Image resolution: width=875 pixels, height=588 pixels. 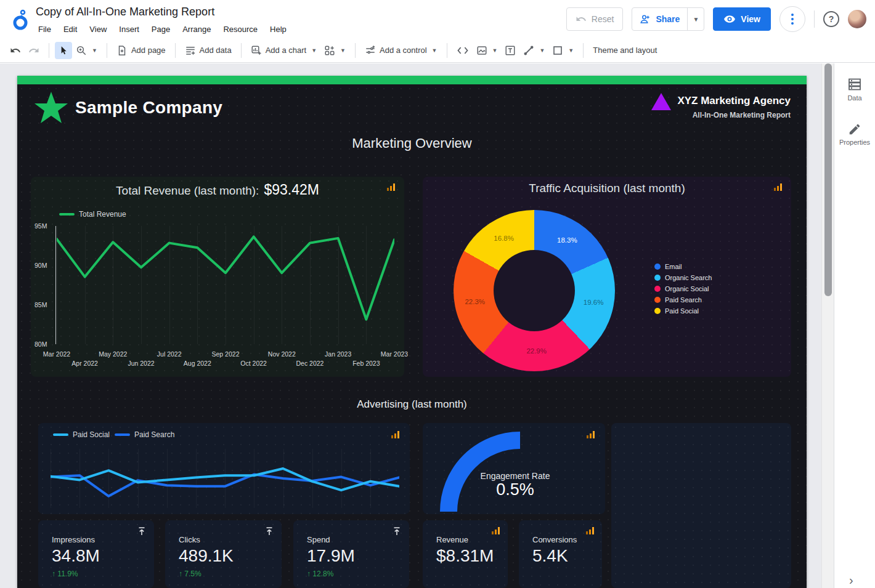 What do you see at coordinates (412, 143) in the screenshot?
I see `page-title: Marketing Overview` at bounding box center [412, 143].